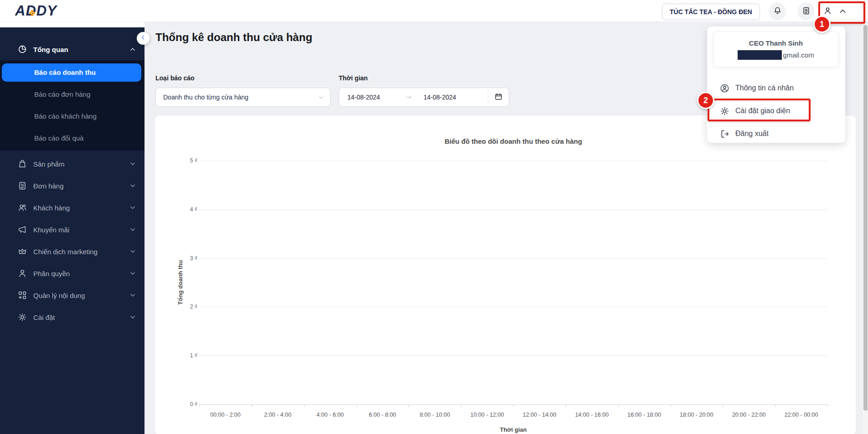  Describe the element at coordinates (175, 78) in the screenshot. I see `report-type-label: Loại báo cáo` at that location.